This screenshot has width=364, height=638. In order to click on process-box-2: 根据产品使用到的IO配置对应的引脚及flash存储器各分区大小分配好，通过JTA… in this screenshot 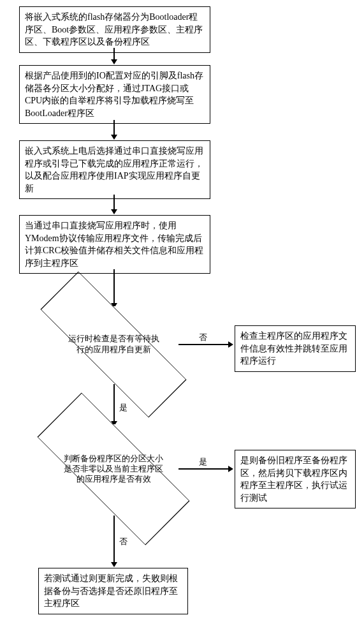, I will do `click(115, 94)`.